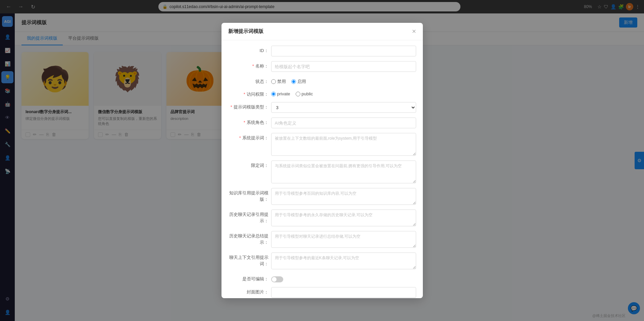 This screenshot has width=644, height=321. What do you see at coordinates (322, 218) in the screenshot?
I see `form-row-history-prompt: 历史聊天记录引用提示：` at bounding box center [322, 218].